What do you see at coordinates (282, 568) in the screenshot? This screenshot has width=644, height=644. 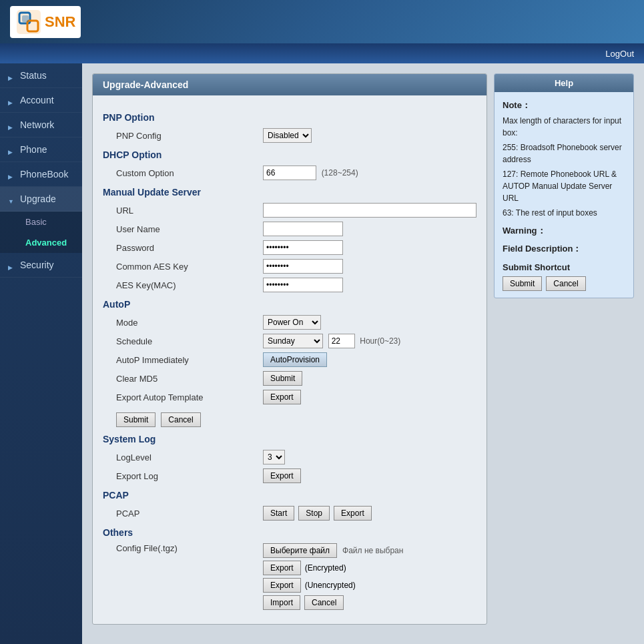 I see `export-encrypted-button: Export` at bounding box center [282, 568].